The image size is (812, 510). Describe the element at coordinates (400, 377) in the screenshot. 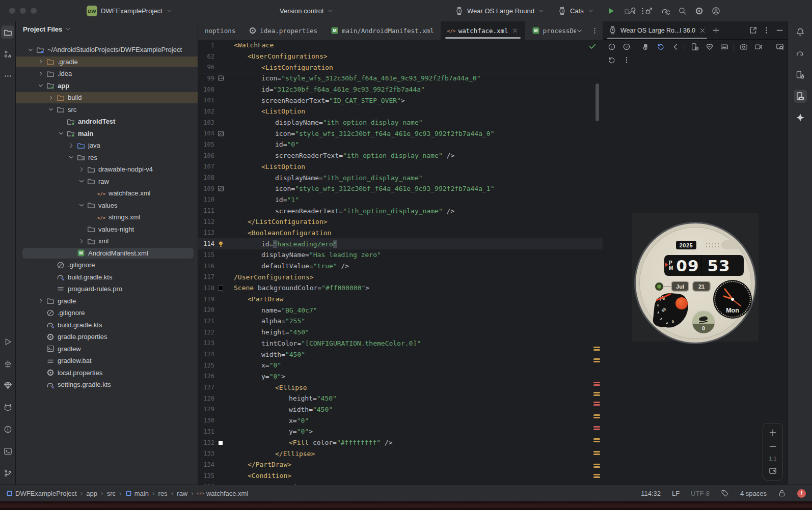

I see `code-line: 126y="0">` at that location.